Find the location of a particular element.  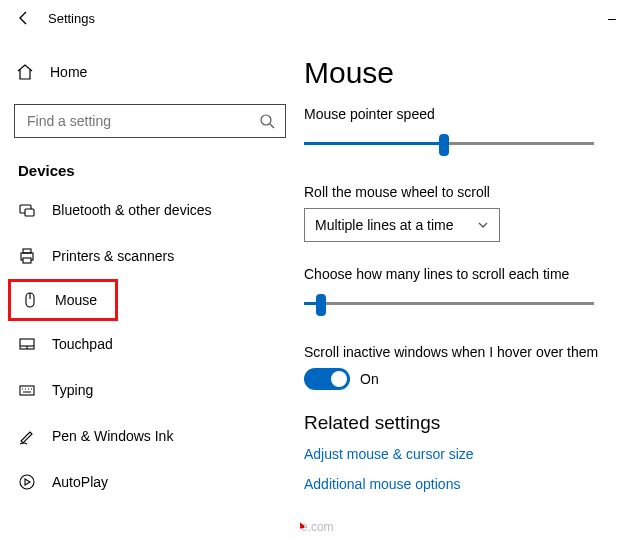

sidebar-item-label: Printers & scanners is located at coordinates (113, 256).